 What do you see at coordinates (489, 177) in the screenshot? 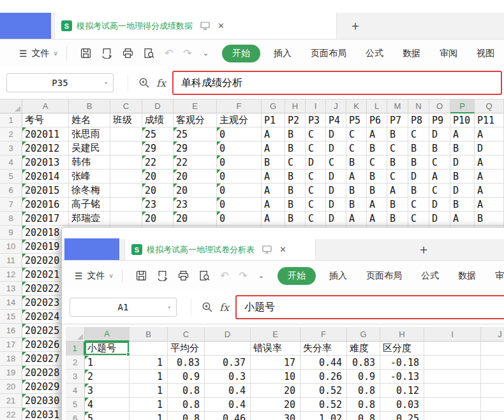
I see `cell-Q5: A` at bounding box center [489, 177].